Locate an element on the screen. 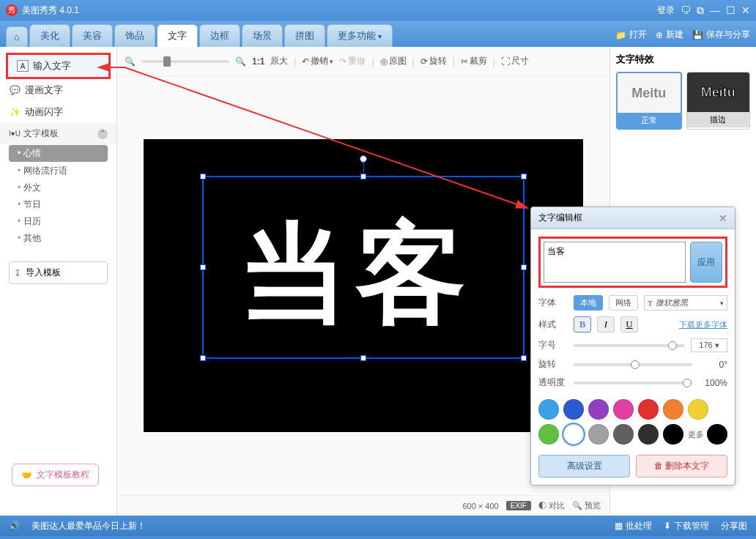 This screenshot has height=539, width=756. close-window-icon: ✕ is located at coordinates (746, 10).